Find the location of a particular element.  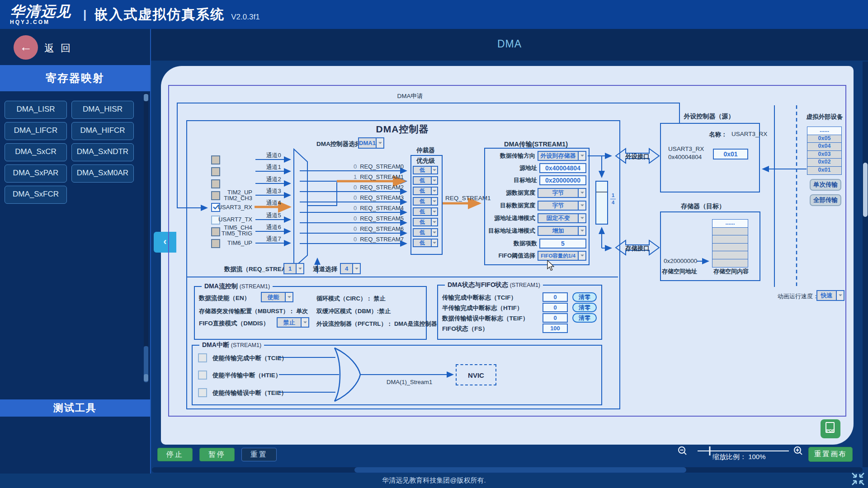

htif-clear-button: 清零 is located at coordinates (585, 307).